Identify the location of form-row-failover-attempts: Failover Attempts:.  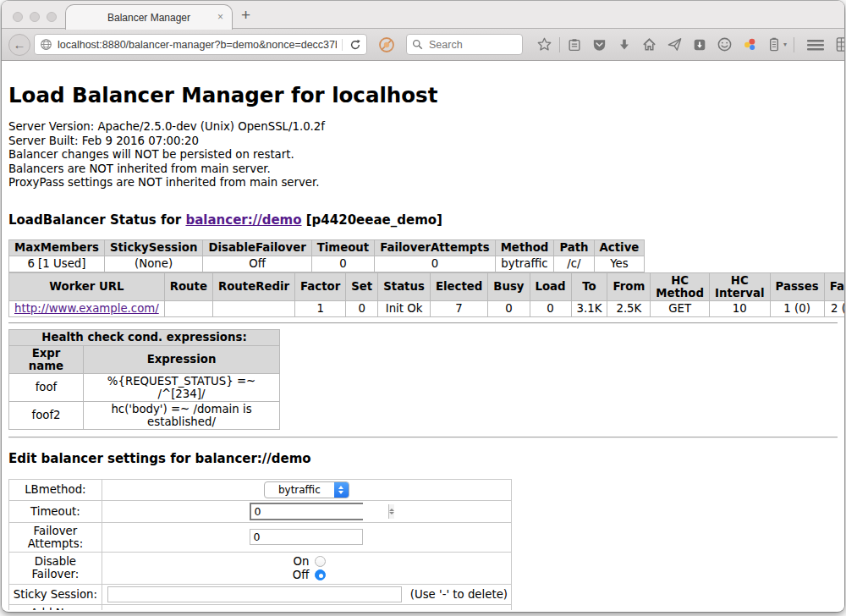
(261, 536).